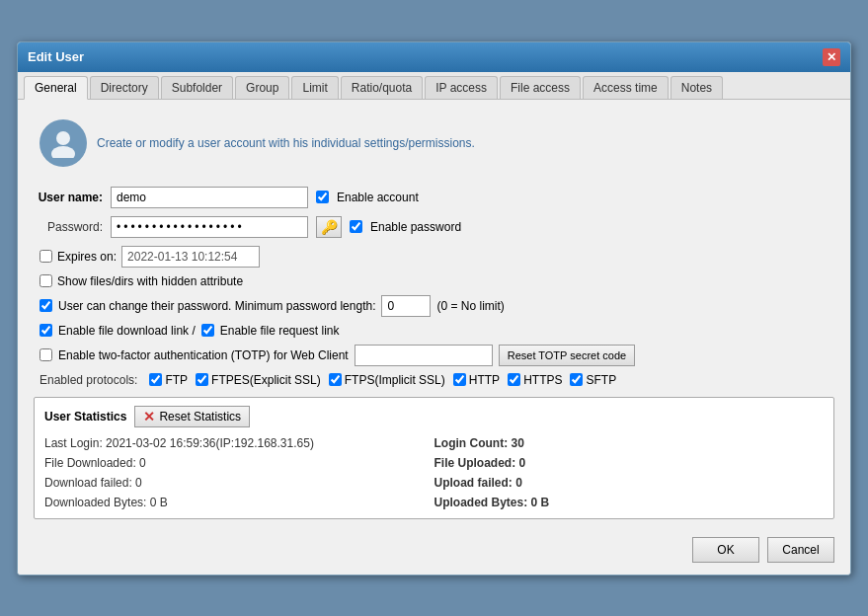 This screenshot has height=616, width=868. What do you see at coordinates (476, 463) in the screenshot?
I see `file-uploaded-label: File Uploaded:` at bounding box center [476, 463].